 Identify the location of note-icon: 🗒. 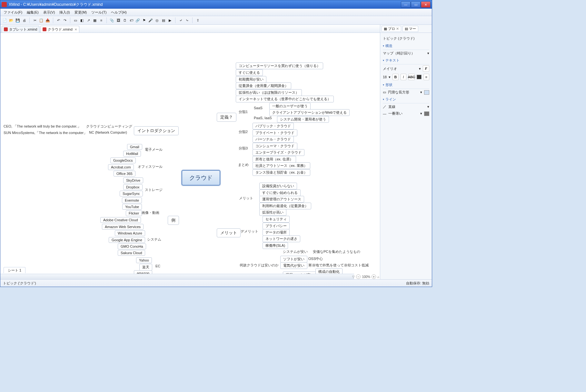
(125, 20).